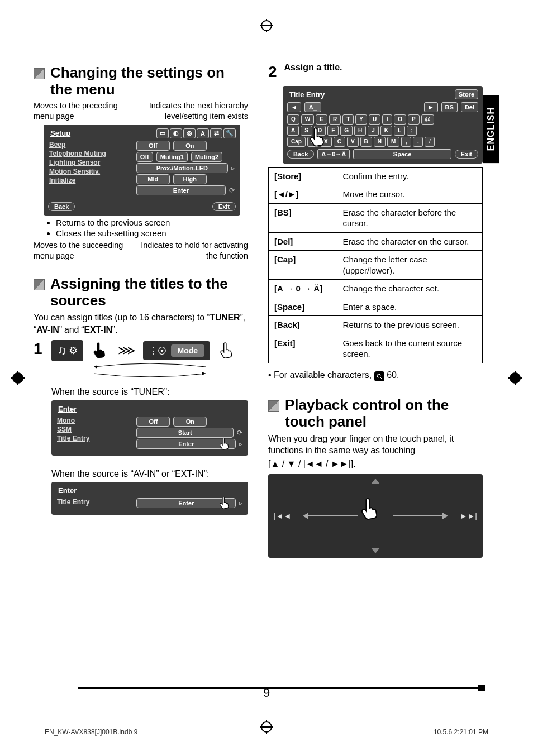 This screenshot has width=533, height=756. Describe the element at coordinates (367, 142) in the screenshot. I see `key-b: B` at that location.